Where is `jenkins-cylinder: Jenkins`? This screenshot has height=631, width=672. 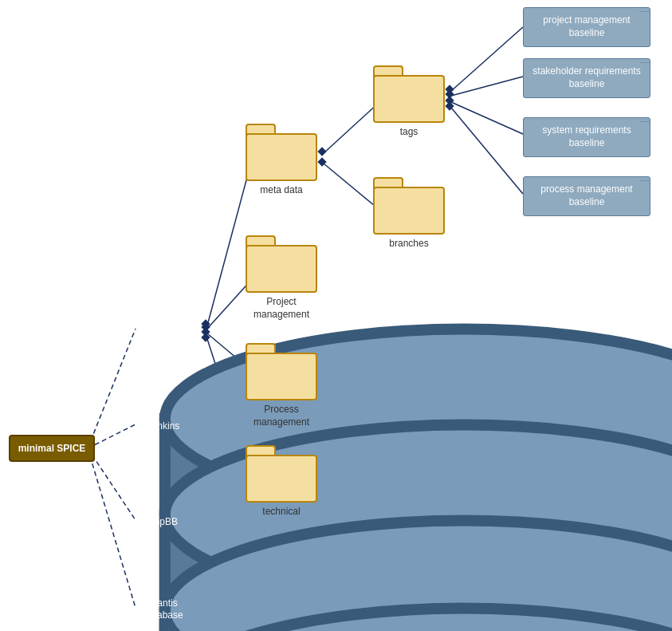
jenkins-cylinder: Jenkins is located at coordinates (163, 425).